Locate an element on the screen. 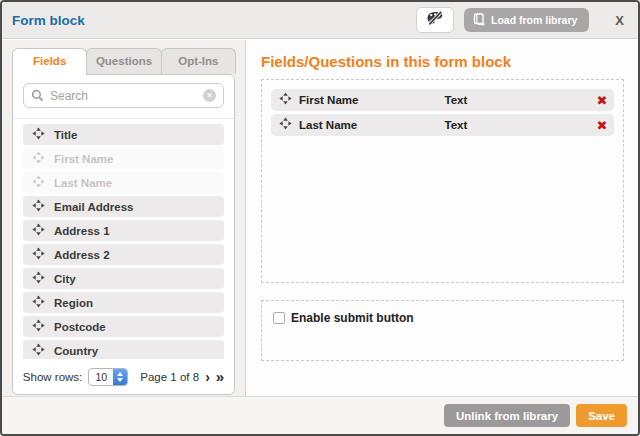 The height and width of the screenshot is (436, 640). palette-icon is located at coordinates (435, 20).